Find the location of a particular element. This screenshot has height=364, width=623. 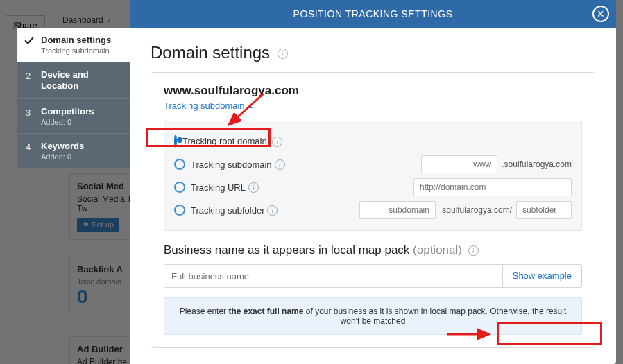

domain-suffix: .soulfularogya.com is located at coordinates (537, 164).